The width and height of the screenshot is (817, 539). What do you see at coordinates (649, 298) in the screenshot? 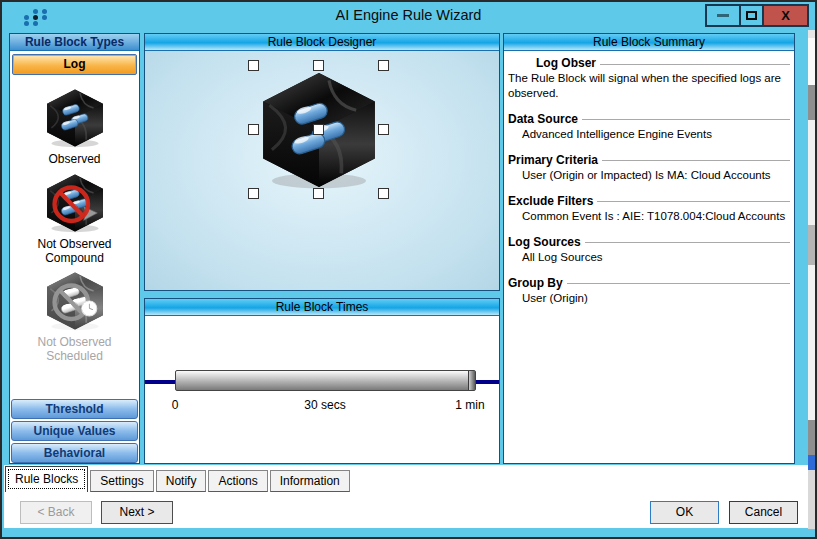
I see `section-body: User (Origin)` at bounding box center [649, 298].